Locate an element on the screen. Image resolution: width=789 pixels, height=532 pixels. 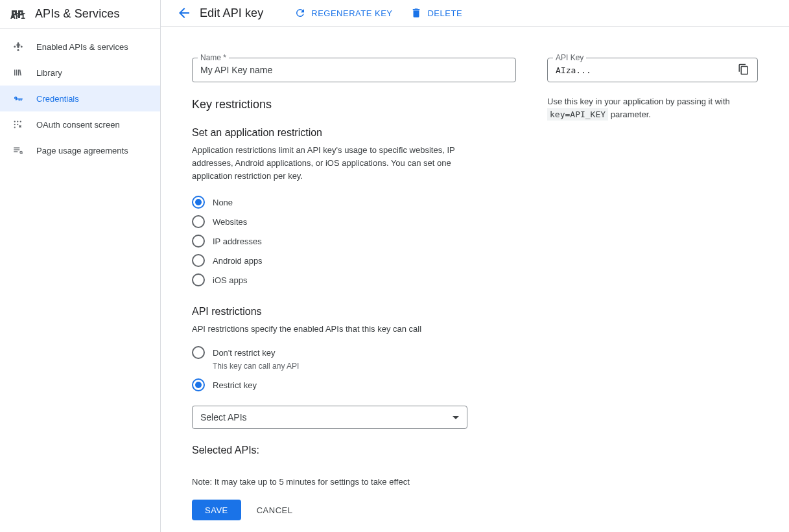
refresh-icon is located at coordinates (300, 13).